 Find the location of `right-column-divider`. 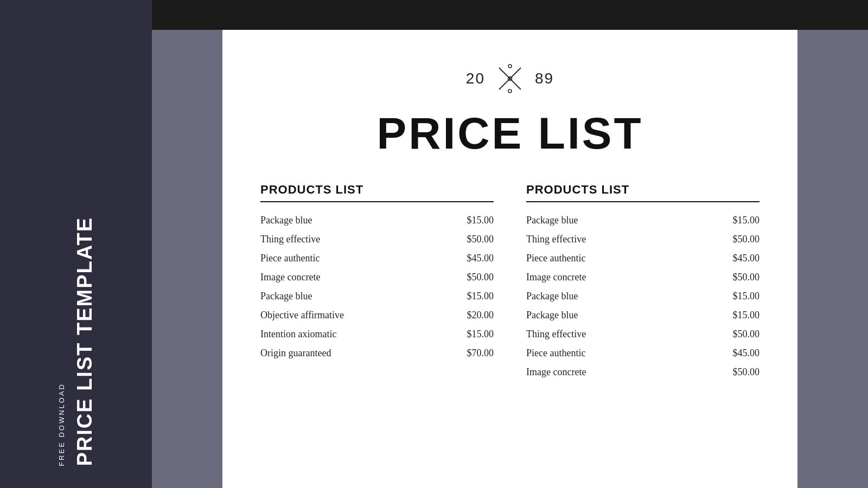

right-column-divider is located at coordinates (643, 202).